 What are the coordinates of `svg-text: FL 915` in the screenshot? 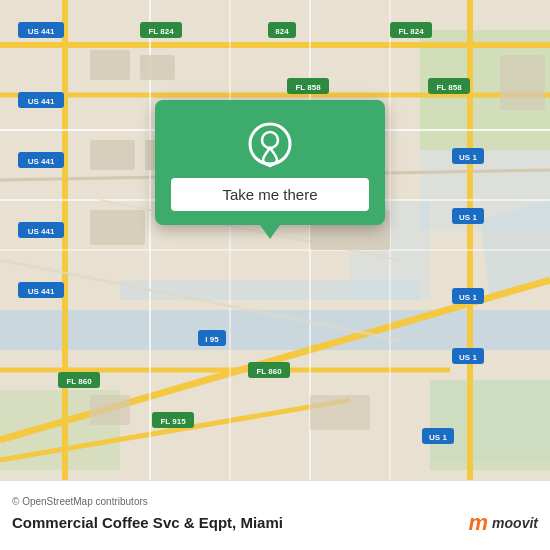 It's located at (173, 422).